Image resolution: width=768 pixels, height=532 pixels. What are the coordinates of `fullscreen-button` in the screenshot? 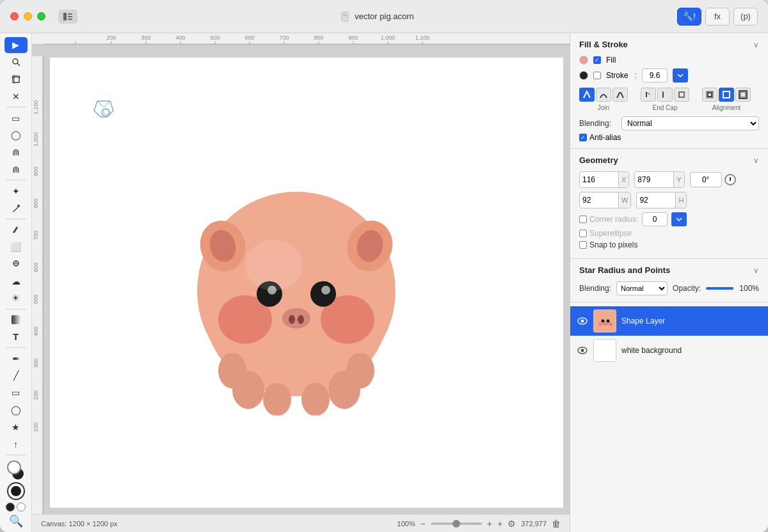 It's located at (41, 17).